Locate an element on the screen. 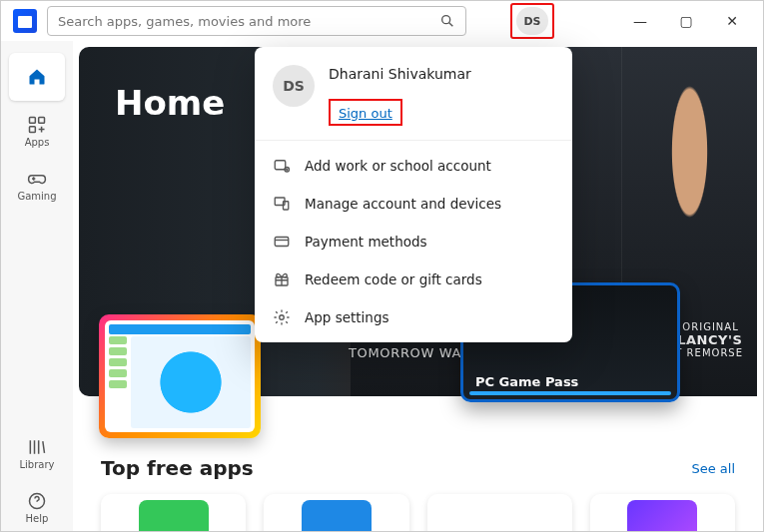 The width and height of the screenshot is (764, 532). search-box is located at coordinates (257, 21).